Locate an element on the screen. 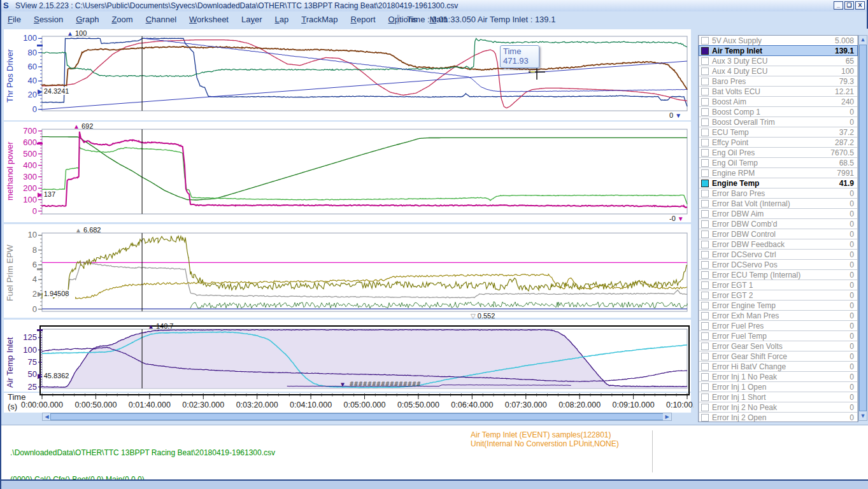  channel-row: Error DBW Aim0 is located at coordinates (778, 214).